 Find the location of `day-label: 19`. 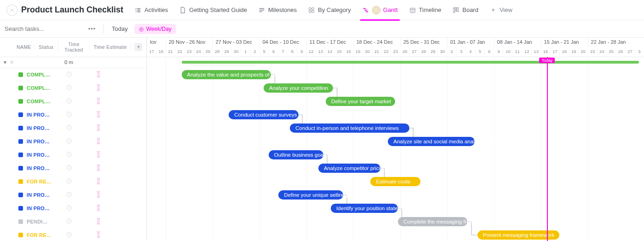

day-label: 19 is located at coordinates (574, 52).